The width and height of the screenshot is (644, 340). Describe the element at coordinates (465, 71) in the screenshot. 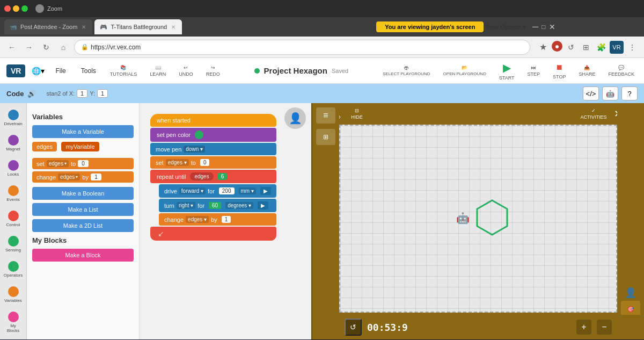

I see `open-playground-btn: 📂 OPEN PLAYGROUND` at that location.